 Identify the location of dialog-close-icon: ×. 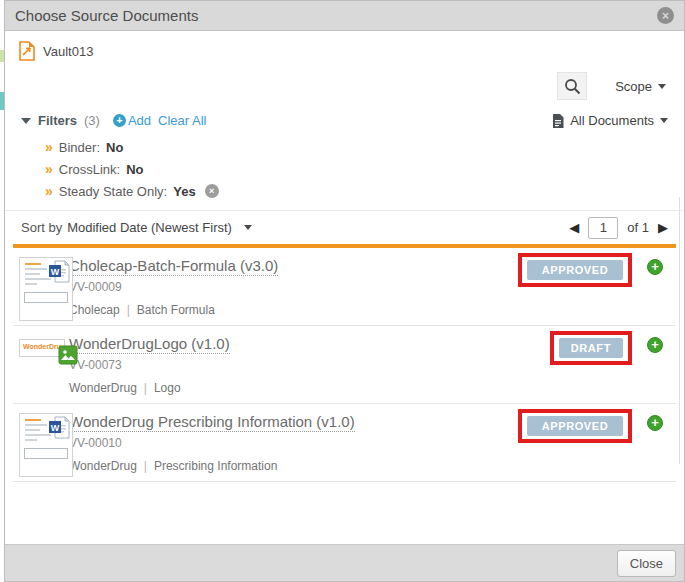
(666, 16).